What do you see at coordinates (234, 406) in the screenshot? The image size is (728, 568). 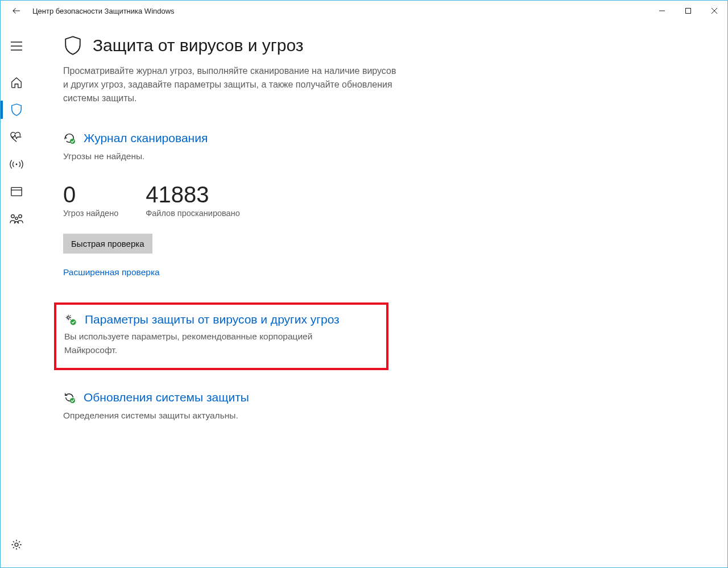 I see `updates-section: Обновления системы защиты Определения си…` at bounding box center [234, 406].